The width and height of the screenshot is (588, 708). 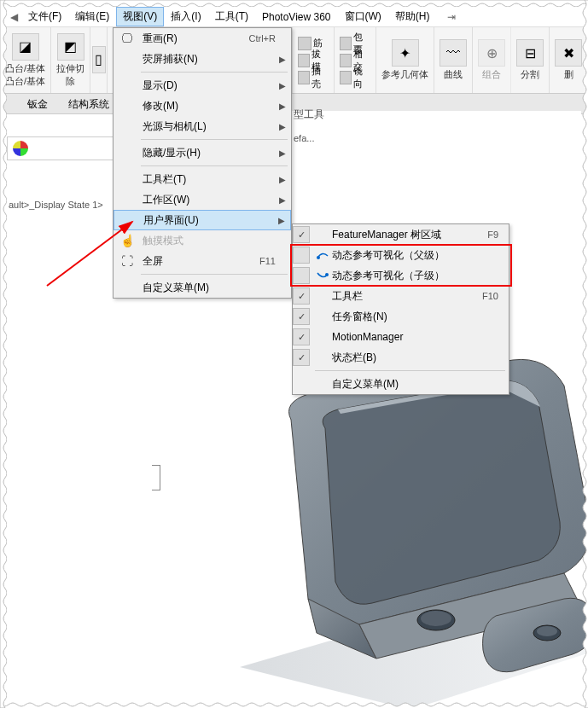 I want to click on tool-combine: ⊕ 组合, so click(x=492, y=60).